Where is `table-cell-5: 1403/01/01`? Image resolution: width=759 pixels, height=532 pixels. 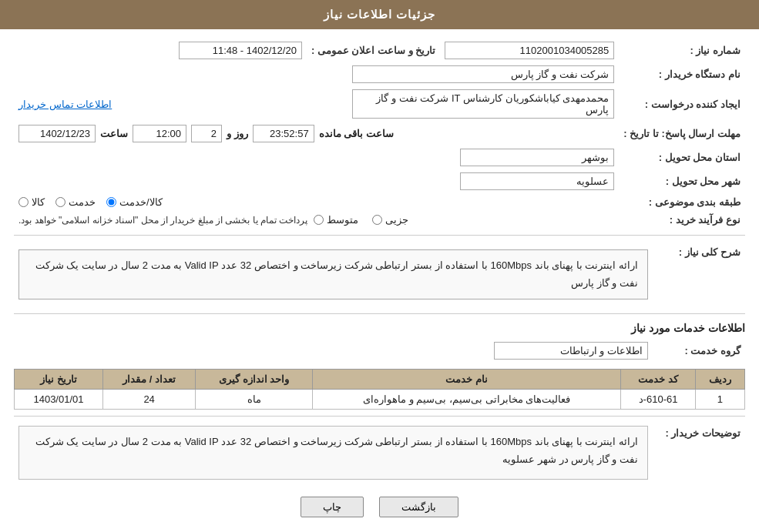 table-cell-5: 1403/01/01 is located at coordinates (59, 399).